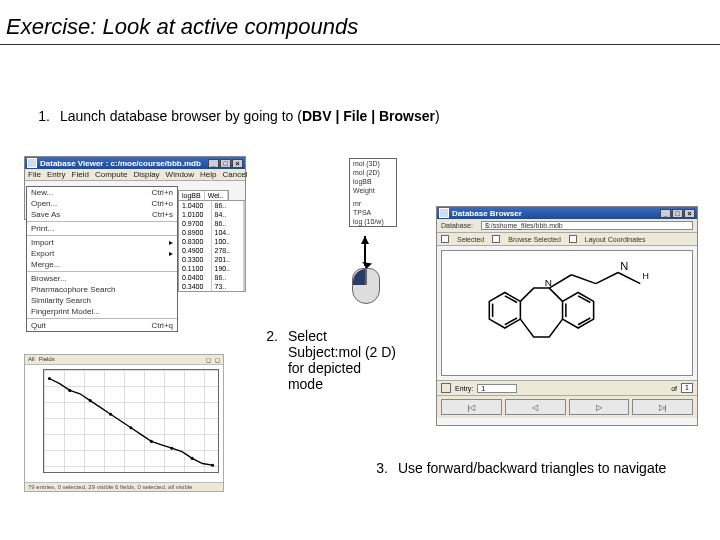  Describe the element at coordinates (534, 240) in the screenshot. I see `label-browse-selected: Browse Selected` at that location.